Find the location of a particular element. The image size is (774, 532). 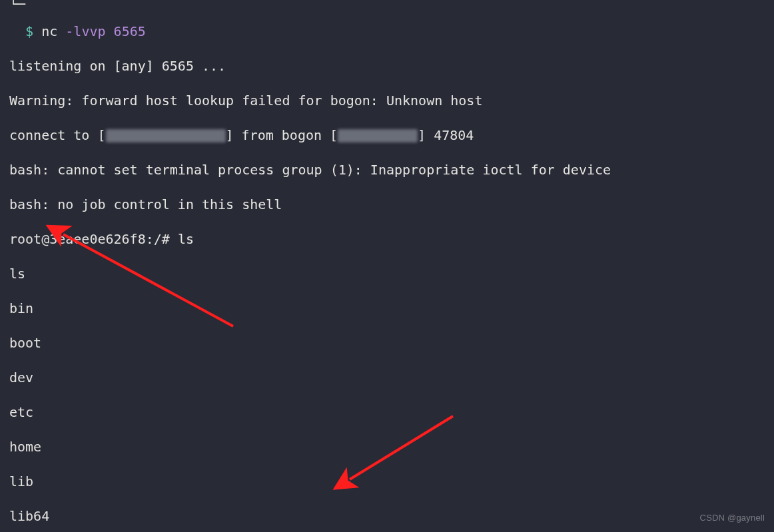

connect-post: 47804 is located at coordinates (450, 135).